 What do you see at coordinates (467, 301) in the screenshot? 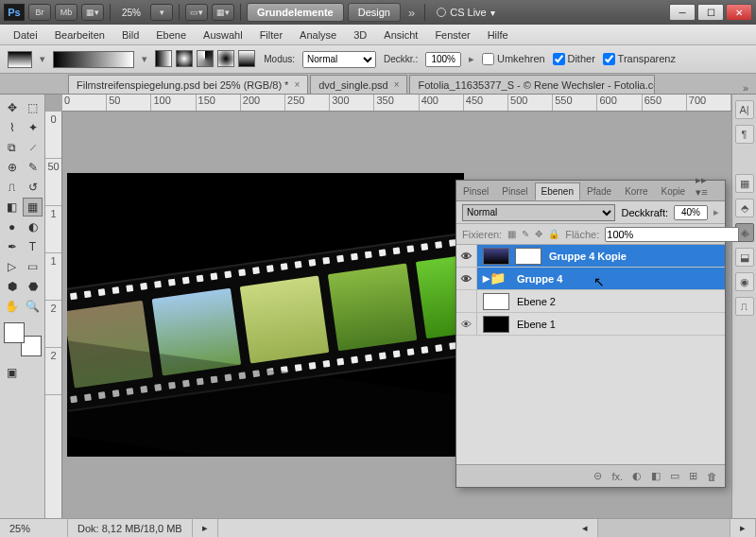
I see `visibility-icon` at bounding box center [467, 301].